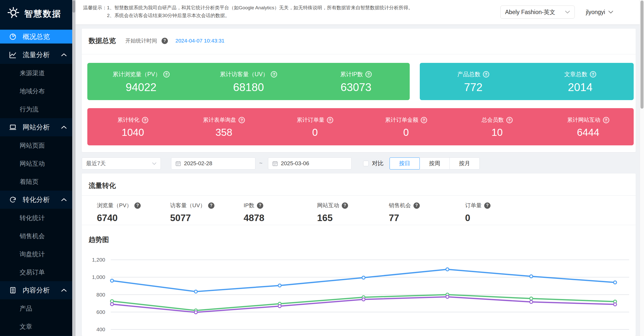 This screenshot has width=644, height=336. What do you see at coordinates (101, 329) in the screenshot?
I see `svg-text: 400` at bounding box center [101, 329].